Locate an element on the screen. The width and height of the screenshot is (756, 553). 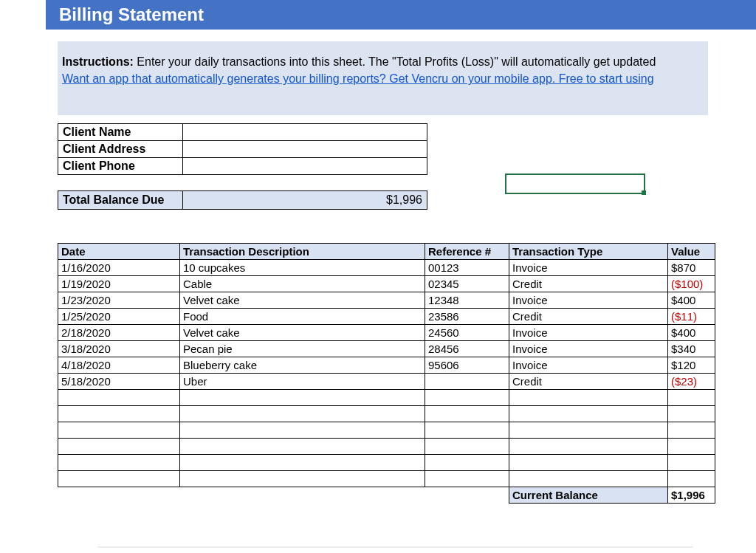
cell-ref: 23586 is located at coordinates (467, 317).